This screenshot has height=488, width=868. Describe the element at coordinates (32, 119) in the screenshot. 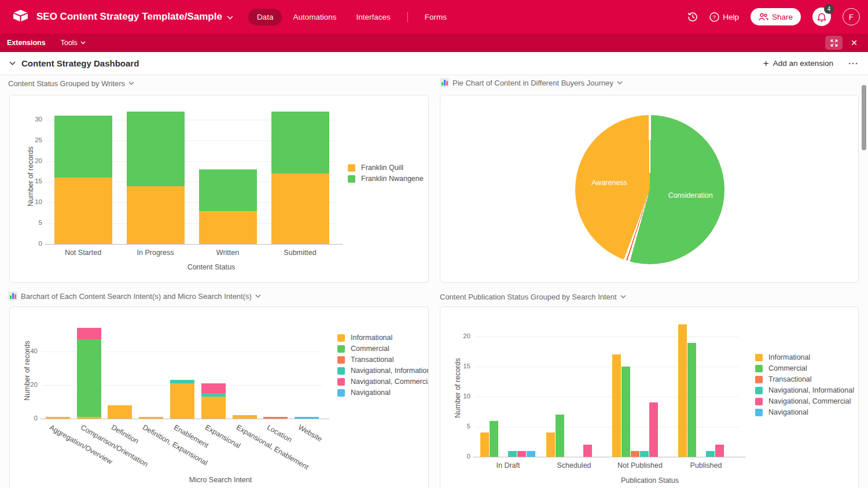

I see `y-tick-label: 30` at that location.